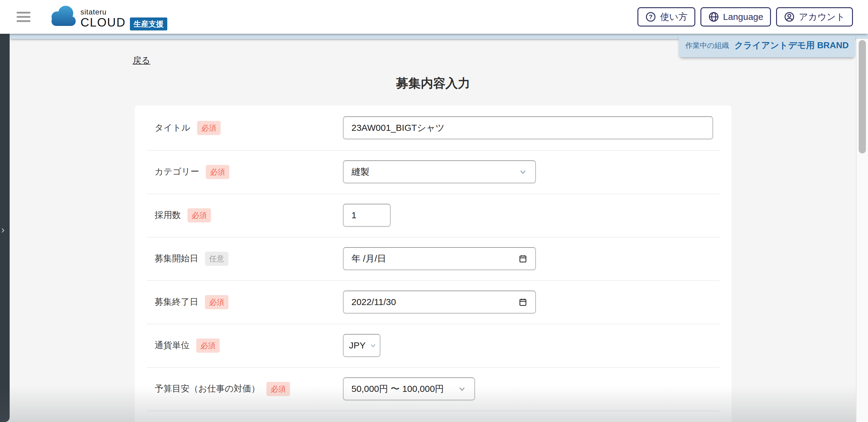 The image size is (868, 422). What do you see at coordinates (5, 228) in the screenshot?
I see `collapsed-sidebar: ›` at bounding box center [5, 228].